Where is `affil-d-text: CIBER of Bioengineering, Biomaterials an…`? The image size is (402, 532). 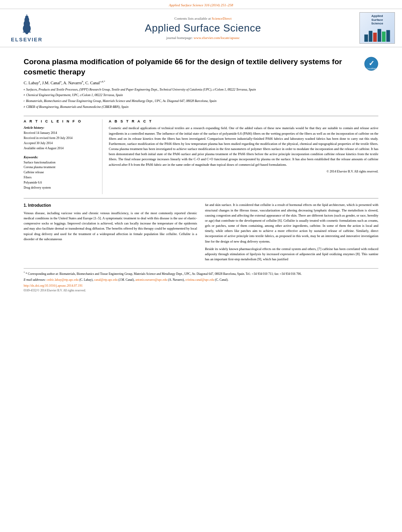 affil-d-text: CIBER of Bioengineering, Biomaterials an… is located at coordinates (77, 108).